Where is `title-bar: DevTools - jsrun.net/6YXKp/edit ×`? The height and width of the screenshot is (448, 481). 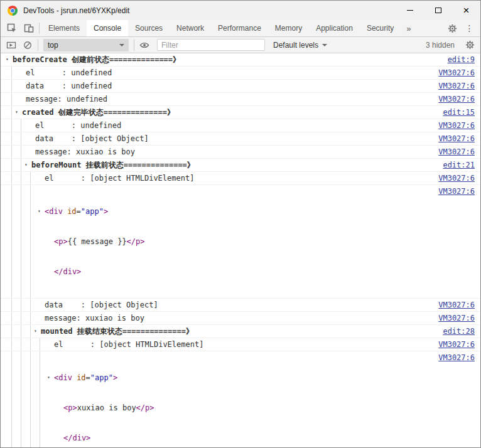 title-bar: DevTools - jsrun.net/6YXKp/edit × is located at coordinates (240, 10).